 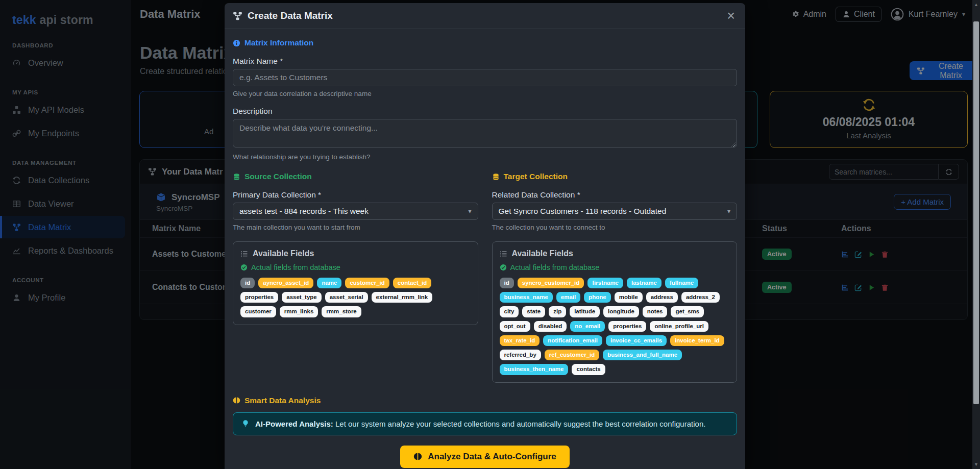 I want to click on matrix-information-heading: Matrix Information, so click(x=485, y=43).